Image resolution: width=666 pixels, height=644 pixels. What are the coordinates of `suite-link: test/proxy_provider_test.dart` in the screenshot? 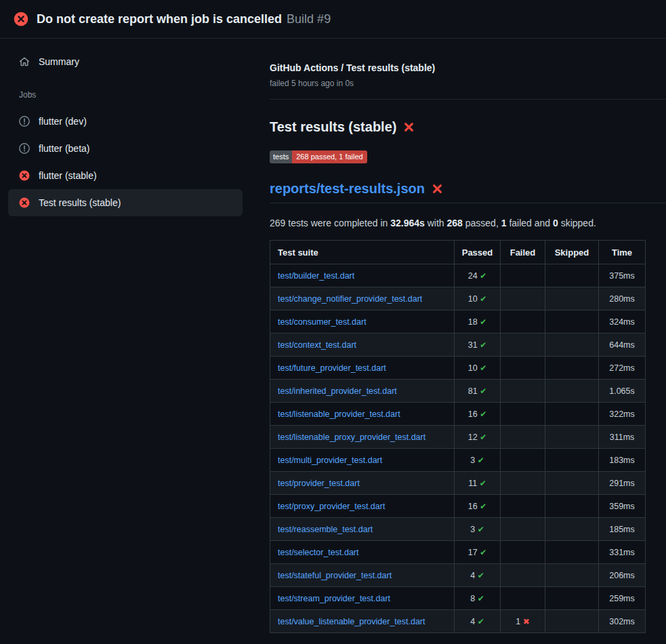 It's located at (331, 506).